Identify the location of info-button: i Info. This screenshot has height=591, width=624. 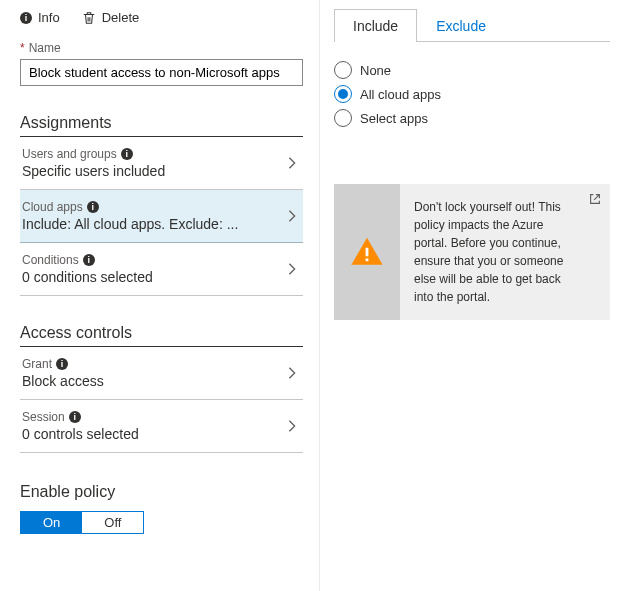
(40, 18).